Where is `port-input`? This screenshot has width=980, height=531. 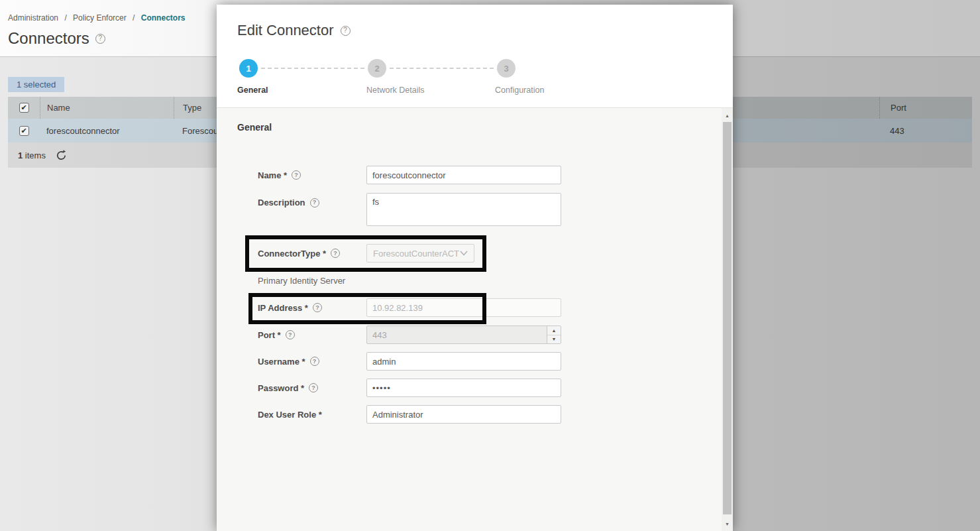 port-input is located at coordinates (464, 335).